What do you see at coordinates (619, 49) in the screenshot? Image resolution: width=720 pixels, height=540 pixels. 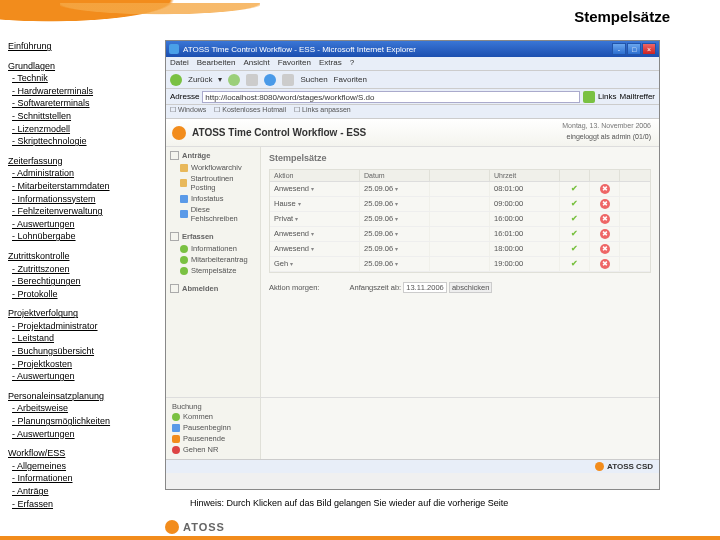 I see `minimize-button: -` at bounding box center [619, 49].